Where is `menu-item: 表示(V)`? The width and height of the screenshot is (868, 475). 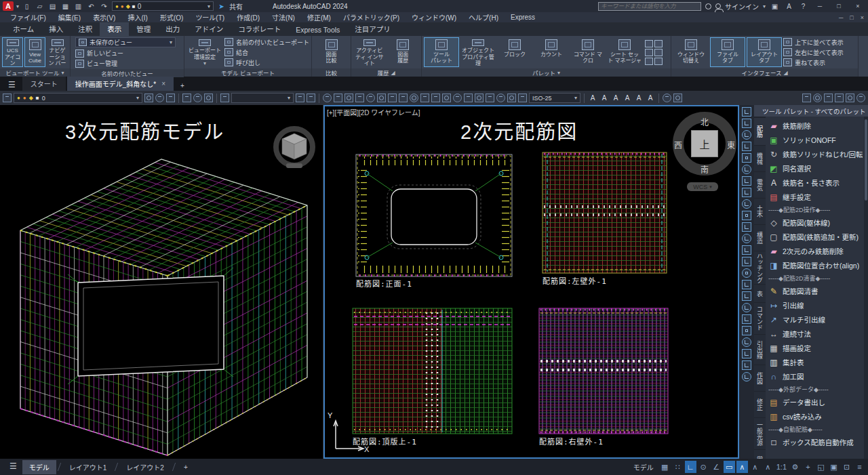 menu-item: 表示(V) is located at coordinates (104, 18).